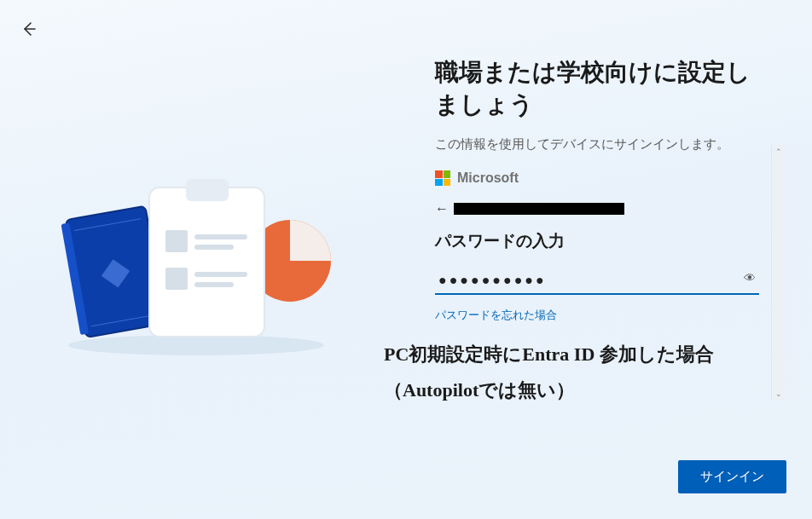  What do you see at coordinates (601, 89) in the screenshot?
I see `page-title: 職場または学校向けに設定しましょう` at bounding box center [601, 89].